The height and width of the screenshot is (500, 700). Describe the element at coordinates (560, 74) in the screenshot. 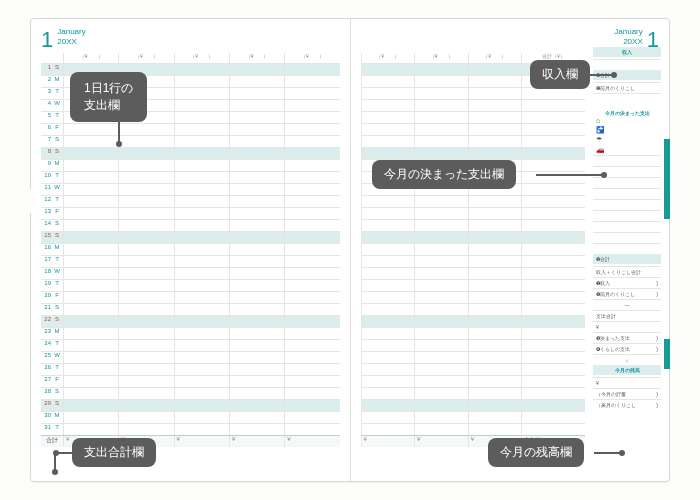

I see `callout-income: 収入欄` at that location.